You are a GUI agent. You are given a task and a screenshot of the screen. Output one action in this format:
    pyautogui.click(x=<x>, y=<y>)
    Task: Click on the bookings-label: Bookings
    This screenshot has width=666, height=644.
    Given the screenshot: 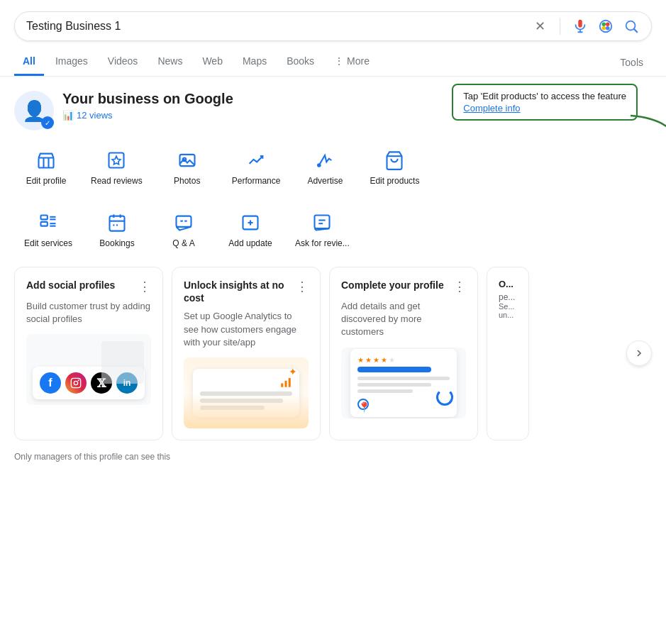 What is the action you would take?
    pyautogui.click(x=116, y=243)
    